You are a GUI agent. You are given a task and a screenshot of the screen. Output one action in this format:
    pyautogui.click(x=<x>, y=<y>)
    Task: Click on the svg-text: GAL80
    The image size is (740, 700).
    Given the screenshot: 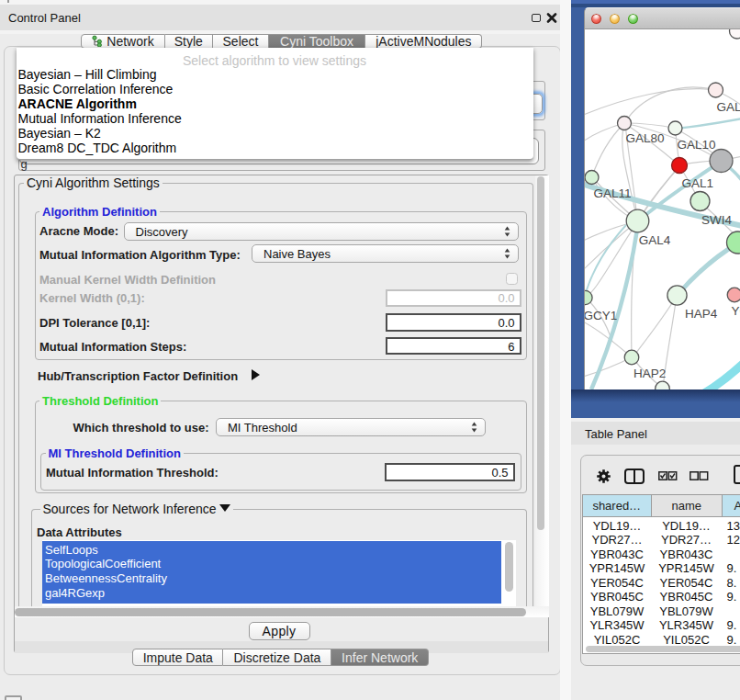 What is the action you would take?
    pyautogui.click(x=645, y=138)
    